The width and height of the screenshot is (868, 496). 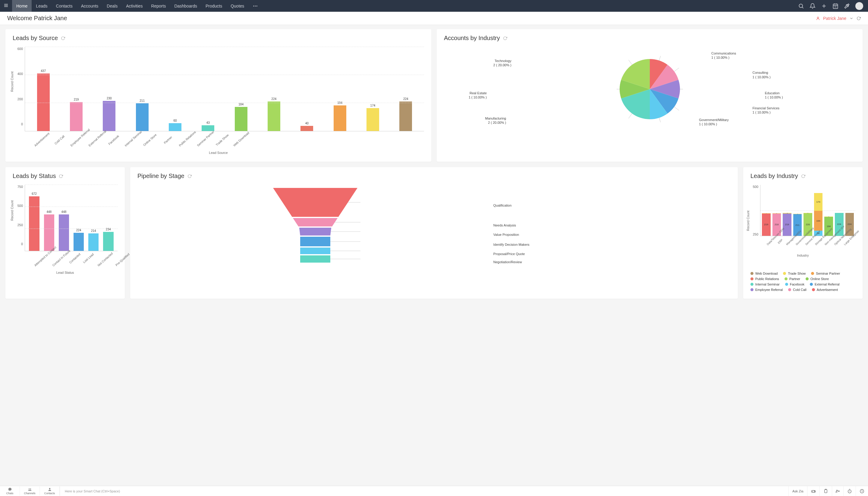 What do you see at coordinates (824, 6) in the screenshot?
I see `plus-icon` at bounding box center [824, 6].